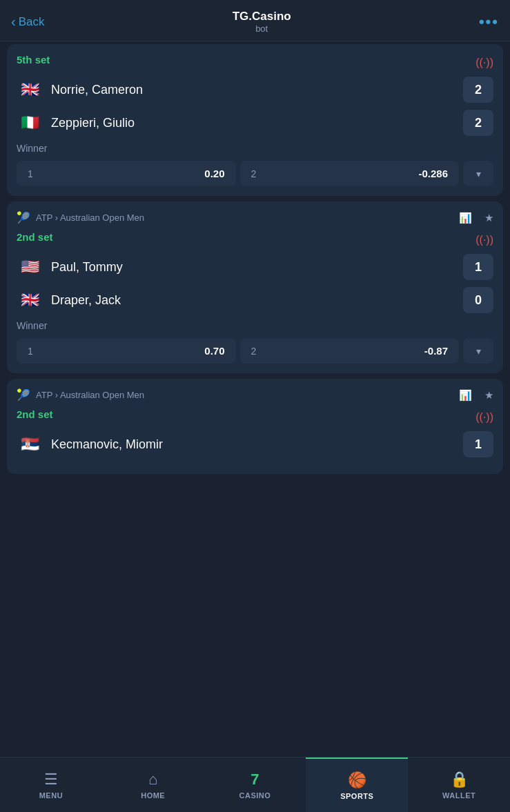  What do you see at coordinates (255, 780) in the screenshot?
I see `casino-icon: 7` at bounding box center [255, 780].